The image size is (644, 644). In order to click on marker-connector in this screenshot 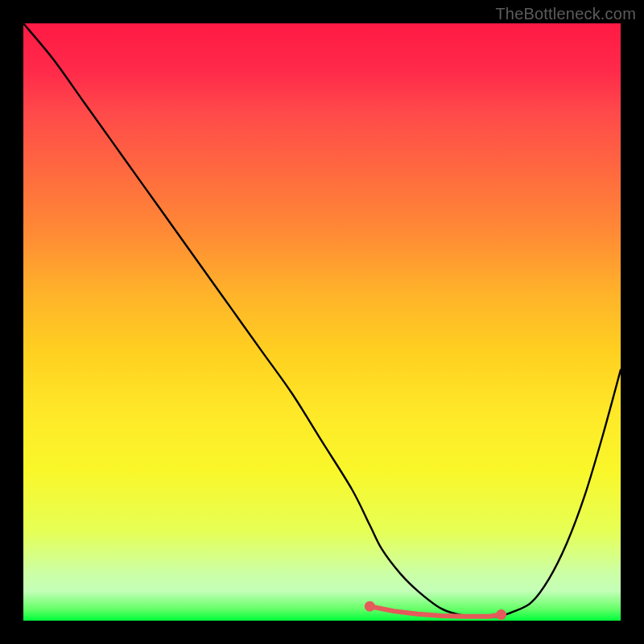, I will do `click(435, 612)`.